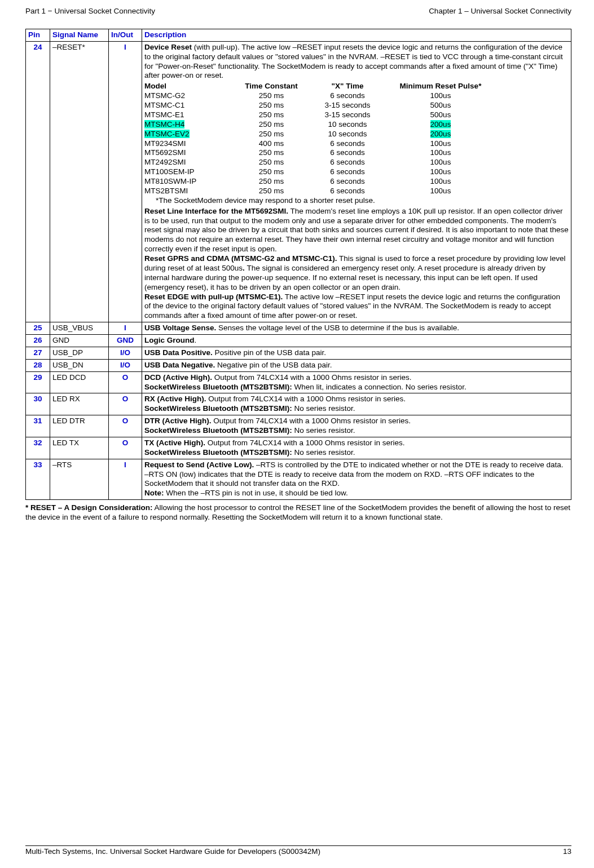 The height and width of the screenshot is (868, 594). Describe the element at coordinates (173, 852) in the screenshot. I see `footer-left: Multi-Tech Systems, Inc. Universal Socke…` at that location.